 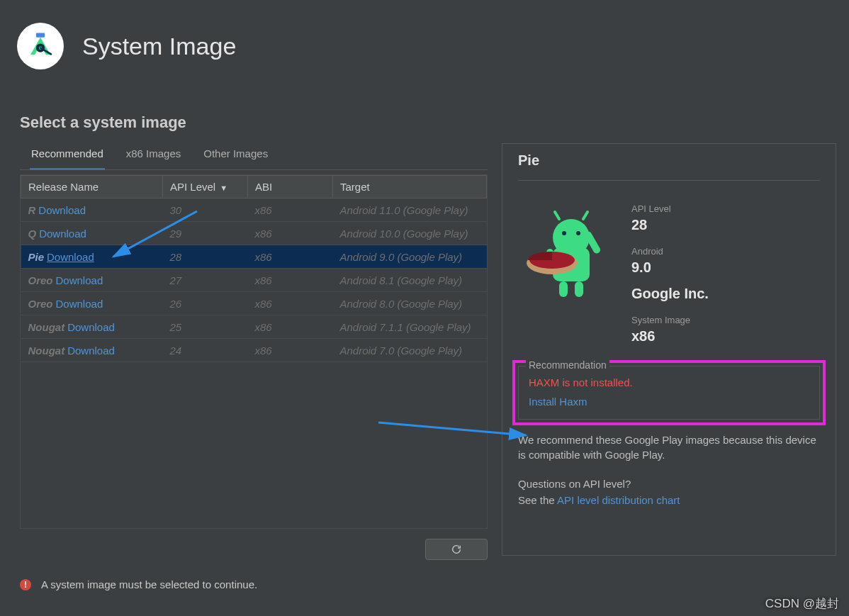 What do you see at coordinates (456, 549) in the screenshot?
I see `refresh-button` at bounding box center [456, 549].